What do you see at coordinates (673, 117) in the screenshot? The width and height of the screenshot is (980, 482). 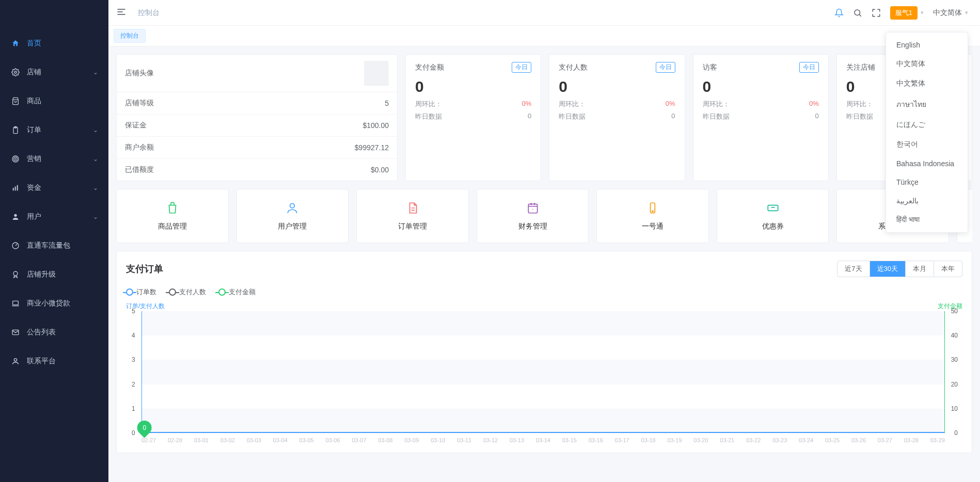 I see `stat-prev-value: 0` at bounding box center [673, 117].